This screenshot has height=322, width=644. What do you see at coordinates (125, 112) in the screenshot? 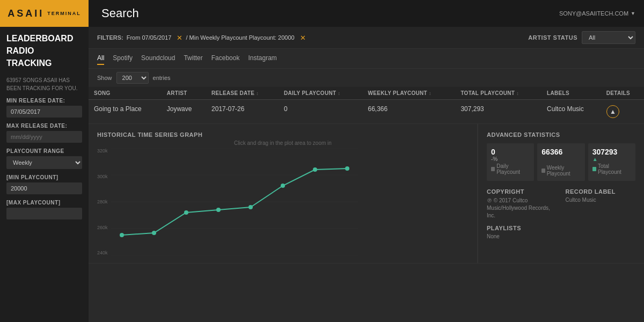
I see `cell-song: Going to a Place` at bounding box center [125, 112].